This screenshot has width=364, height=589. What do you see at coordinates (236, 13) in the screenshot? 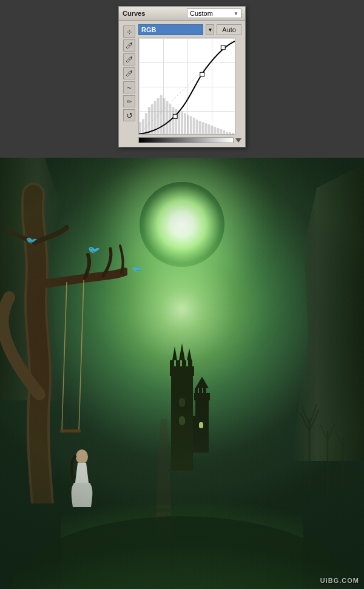
I see `preset-arrow-icon: ▼` at bounding box center [236, 13].